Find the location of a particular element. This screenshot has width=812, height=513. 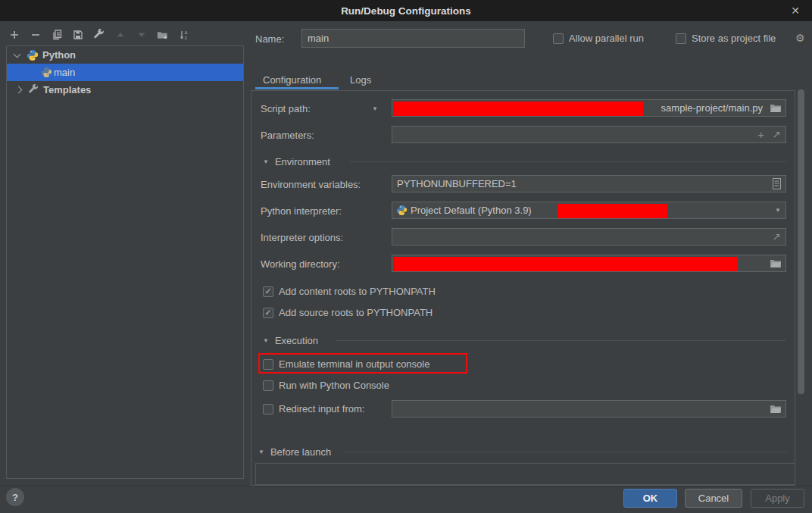

environment-section-label: Environment is located at coordinates (303, 162).